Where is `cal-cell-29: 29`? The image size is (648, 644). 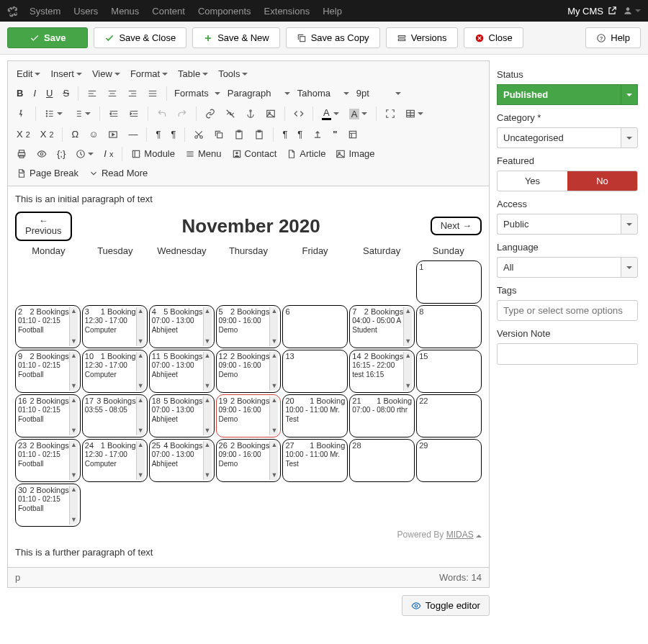 cal-cell-29: 29 is located at coordinates (449, 461).